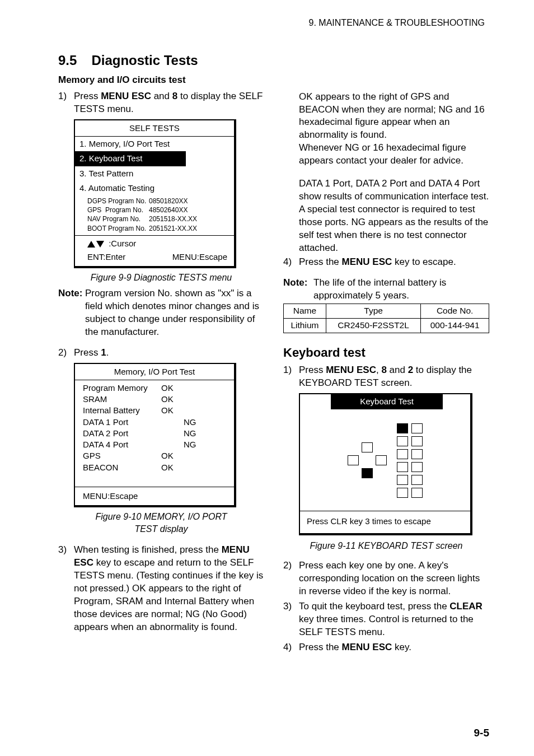 The width and height of the screenshot is (534, 756). Describe the element at coordinates (130, 158) in the screenshot. I see `menu-item-keyboard: 2. Keyboard Test` at that location.